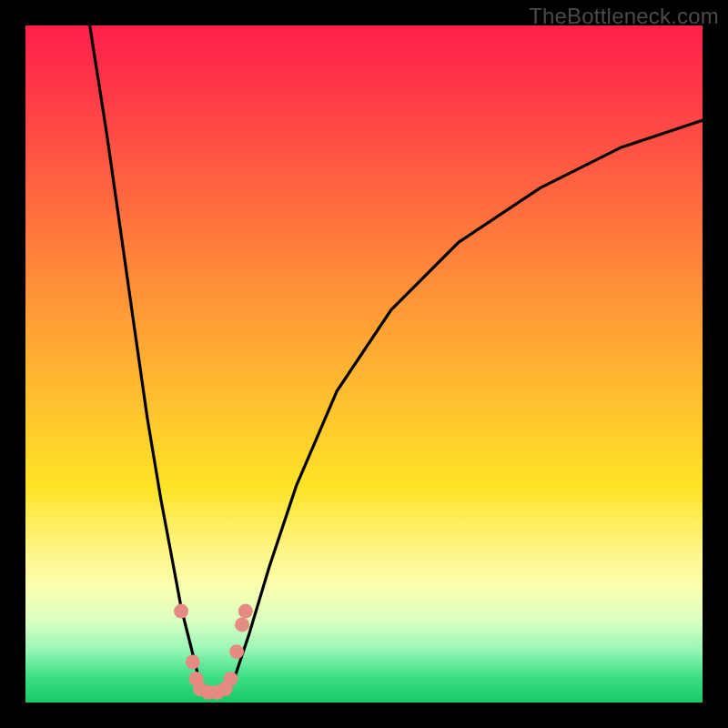  I want to click on curve-markers, so click(213, 652).